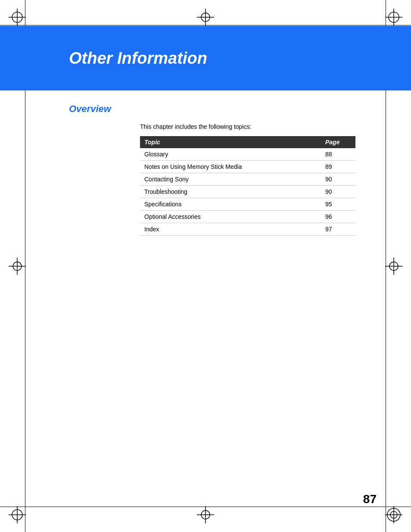 Image resolution: width=411 pixels, height=532 pixels. I want to click on page-title: Other Information, so click(138, 59).